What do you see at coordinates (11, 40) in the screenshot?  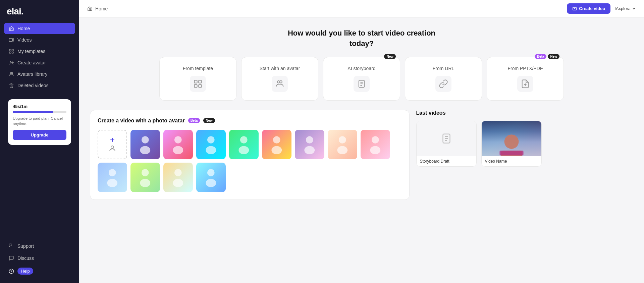 I see `video-icon` at bounding box center [11, 40].